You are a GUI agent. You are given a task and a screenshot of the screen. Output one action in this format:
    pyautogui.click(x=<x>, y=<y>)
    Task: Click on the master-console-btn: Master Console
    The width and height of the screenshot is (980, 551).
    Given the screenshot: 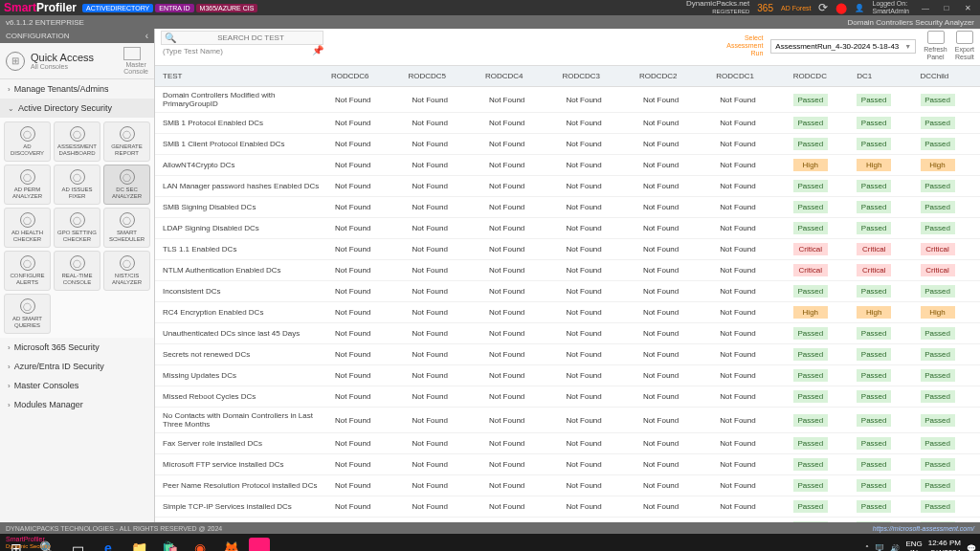 What is the action you would take?
    pyautogui.click(x=136, y=61)
    